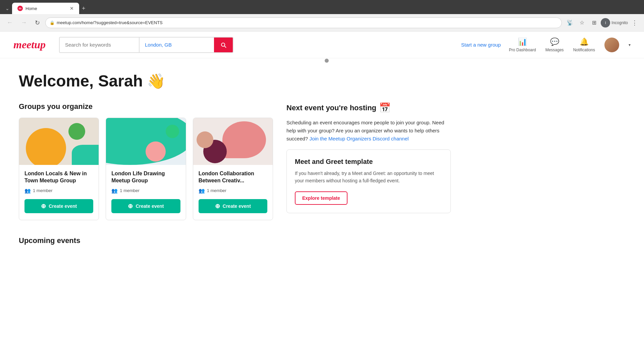 The width and height of the screenshot is (644, 362). I want to click on browser-menu-button: ⋮, so click(635, 23).